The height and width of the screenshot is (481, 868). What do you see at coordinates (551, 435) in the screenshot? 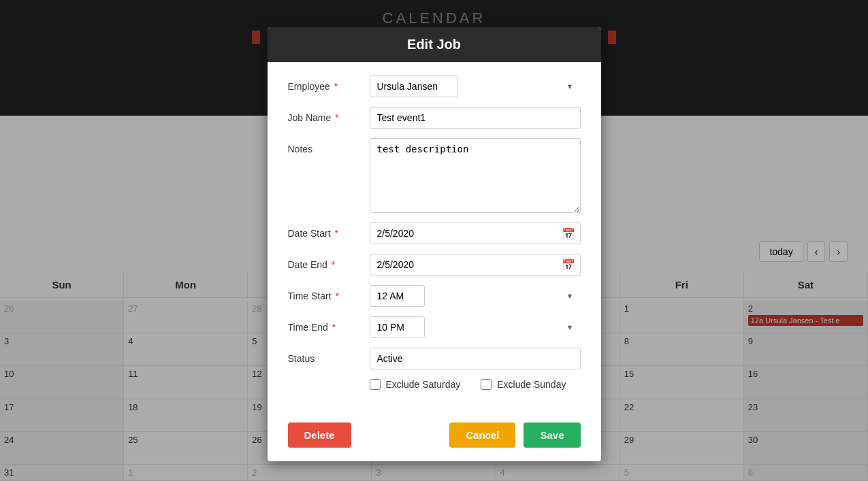
I see `save-button: Save` at bounding box center [551, 435].